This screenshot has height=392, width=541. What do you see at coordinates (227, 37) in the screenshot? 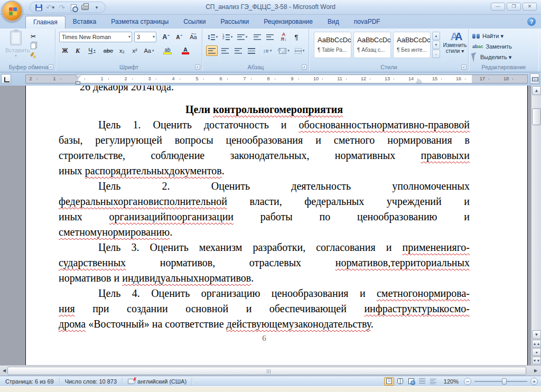
I see `numbering-button: ▾` at bounding box center [227, 37].